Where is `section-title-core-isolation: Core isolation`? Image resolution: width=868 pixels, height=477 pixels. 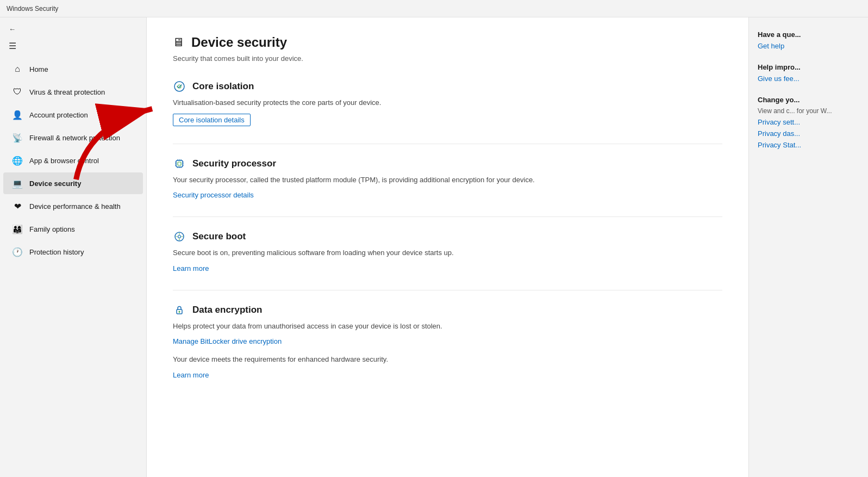 section-title-core-isolation: Core isolation is located at coordinates (223, 86).